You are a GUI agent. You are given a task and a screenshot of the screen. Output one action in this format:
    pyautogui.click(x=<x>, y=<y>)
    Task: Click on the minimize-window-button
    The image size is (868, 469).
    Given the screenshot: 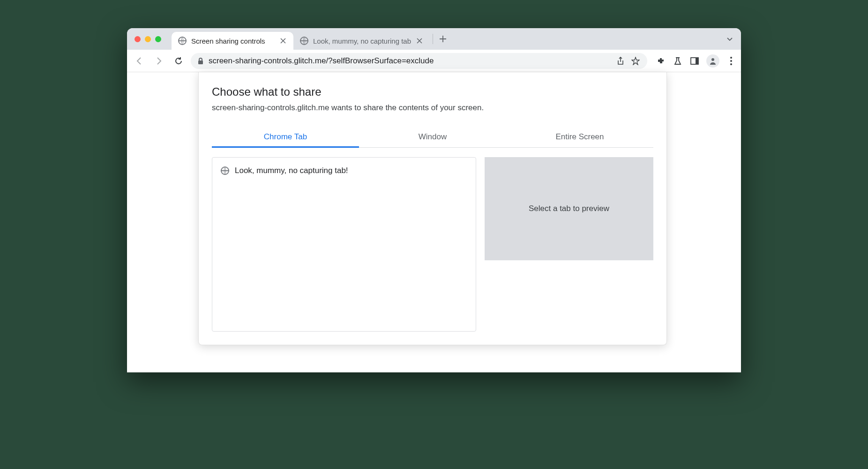 What is the action you would take?
    pyautogui.click(x=148, y=39)
    